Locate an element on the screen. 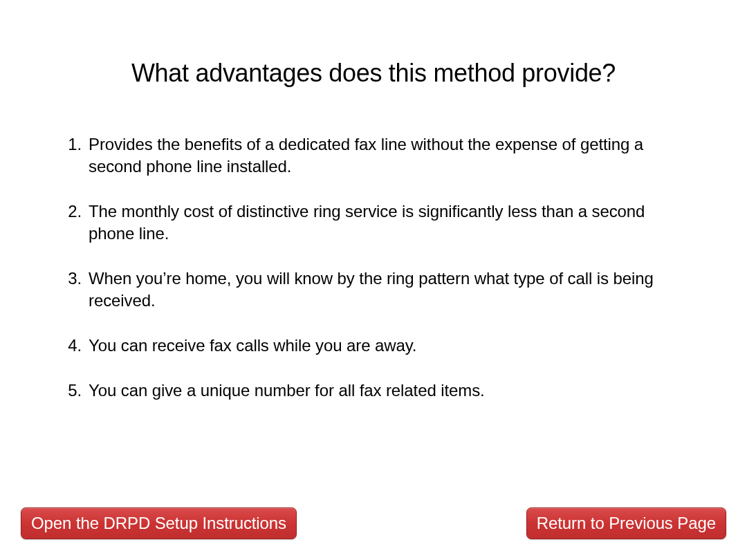 The width and height of the screenshot is (747, 560). button-row: Open the DRPD Setup Instructions Return … is located at coordinates (374, 523).